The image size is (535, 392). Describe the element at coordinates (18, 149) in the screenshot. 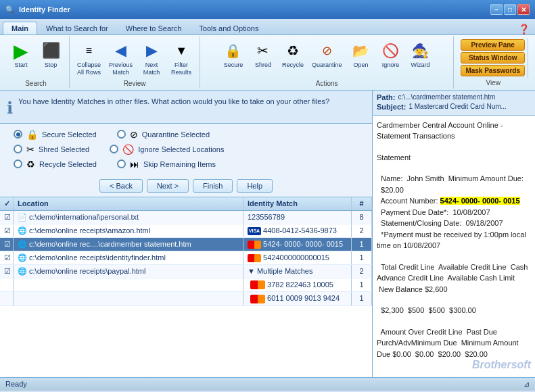

I see `radio-shred` at that location.